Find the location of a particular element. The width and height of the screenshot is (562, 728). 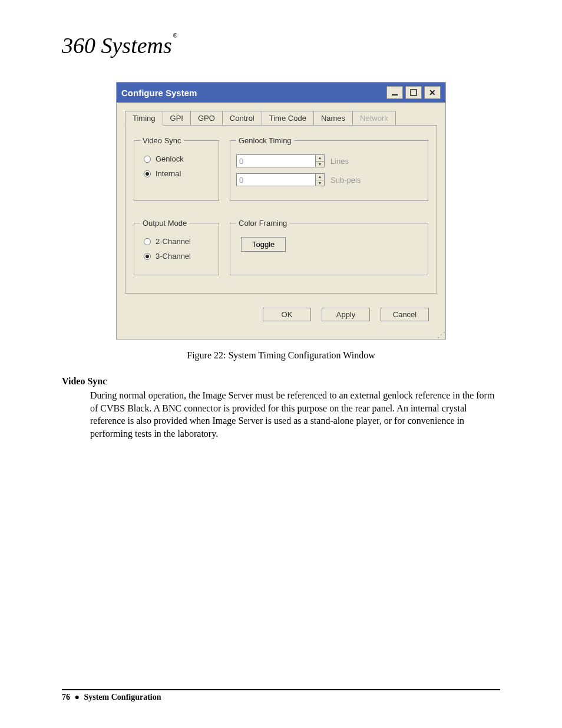

lines-label: Lines is located at coordinates (339, 162).